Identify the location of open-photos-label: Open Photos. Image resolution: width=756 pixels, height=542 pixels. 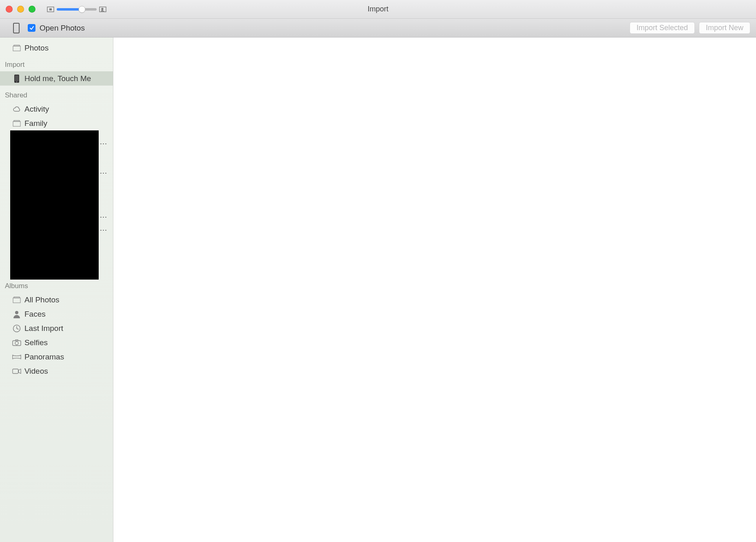
(62, 28).